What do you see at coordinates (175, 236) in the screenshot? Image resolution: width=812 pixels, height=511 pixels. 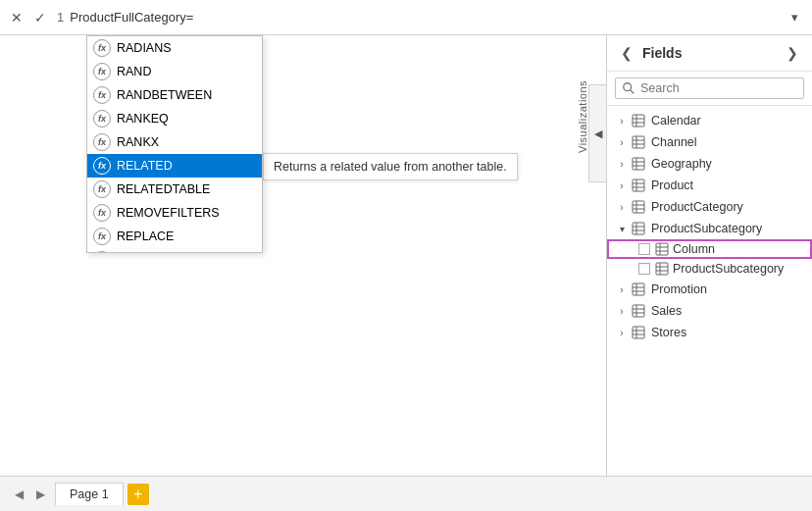 I see `autocomplete-item: fx REPLACE` at bounding box center [175, 236].